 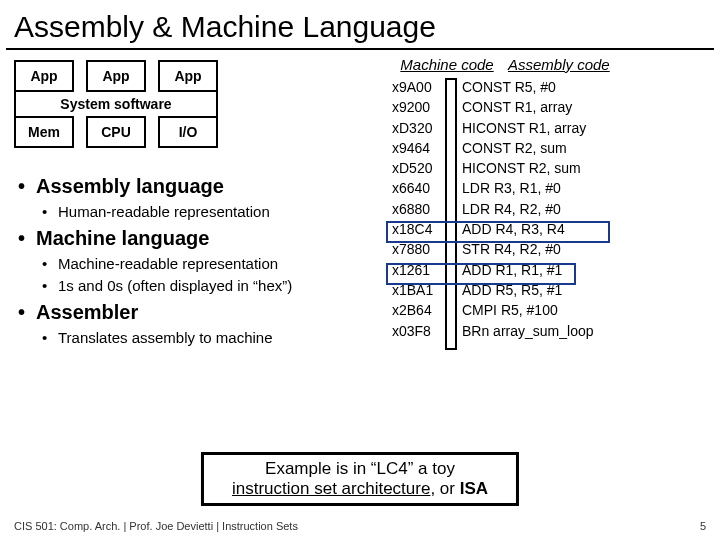 What do you see at coordinates (551, 128) in the screenshot?
I see `code-row: xD320HICONST R1, array` at bounding box center [551, 128].